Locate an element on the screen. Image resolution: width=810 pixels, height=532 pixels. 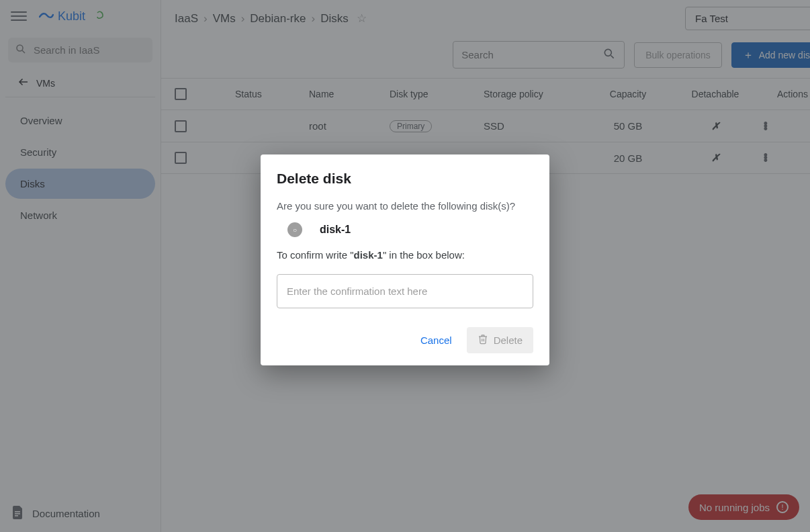
modal-disk-name: disk-1 is located at coordinates (335, 230).